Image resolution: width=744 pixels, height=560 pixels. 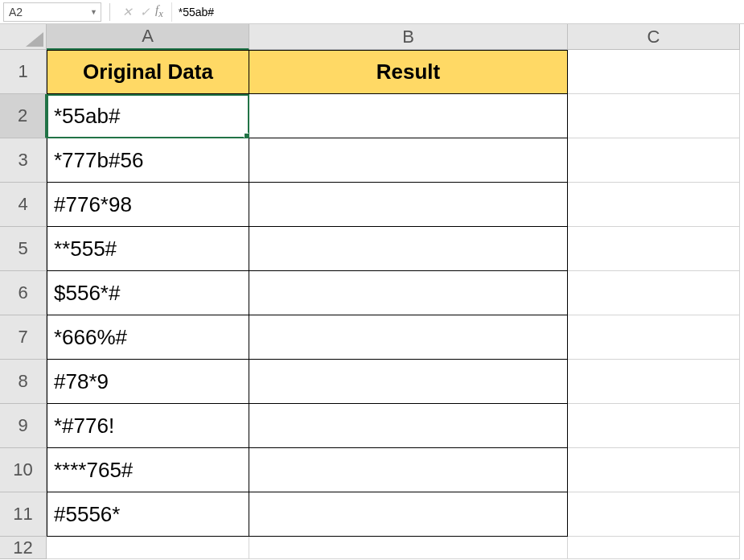 What do you see at coordinates (148, 470) in the screenshot?
I see `cell: ****765#` at bounding box center [148, 470].